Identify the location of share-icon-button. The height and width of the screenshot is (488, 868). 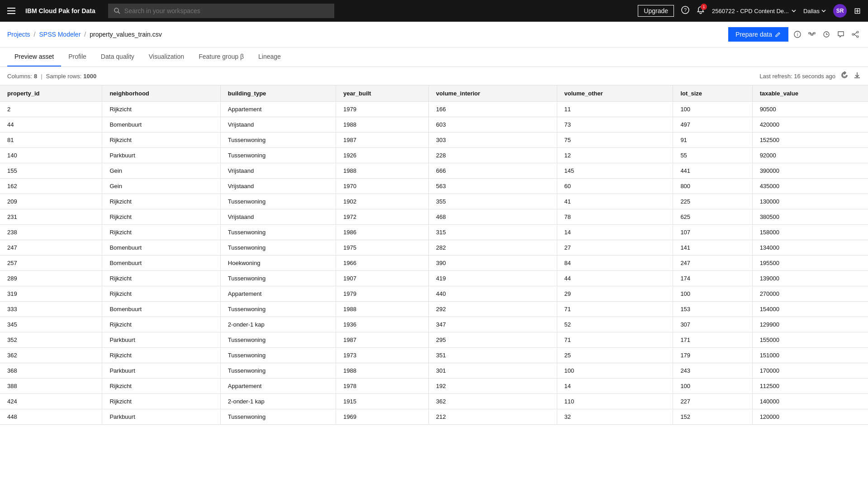
(855, 34).